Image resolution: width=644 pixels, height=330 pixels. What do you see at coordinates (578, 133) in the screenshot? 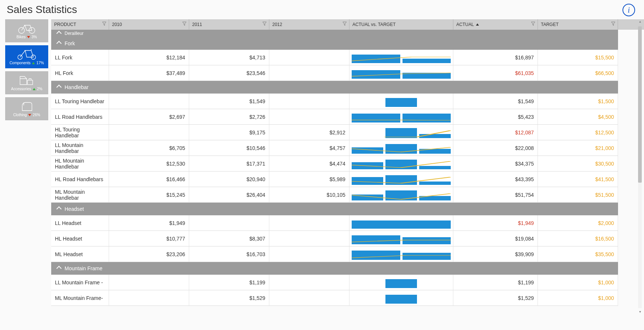
I see `cell-target: $12,500` at bounding box center [578, 133].